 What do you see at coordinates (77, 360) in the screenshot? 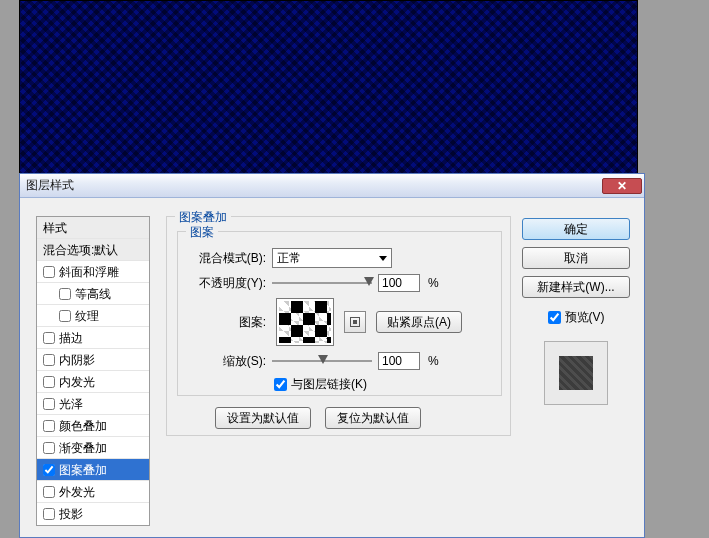
I see `style-list-label: 内阴影` at bounding box center [77, 360].